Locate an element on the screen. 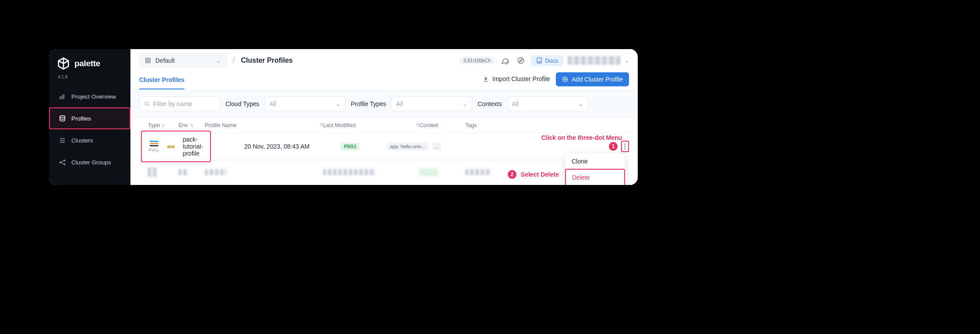 Image resolution: width=980 pixels, height=334 pixels. tag-chip: app: hello-univ... is located at coordinates (407, 146).